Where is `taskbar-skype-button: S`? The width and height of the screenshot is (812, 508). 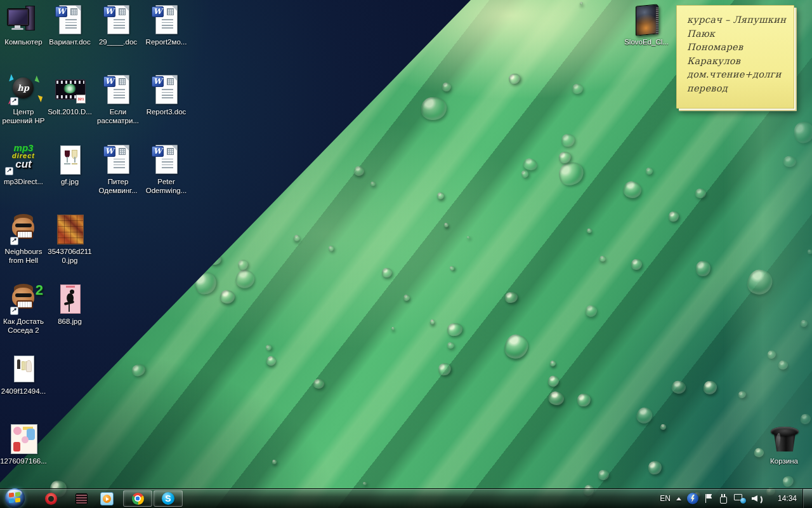 taskbar-skype-button: S is located at coordinates (168, 498).